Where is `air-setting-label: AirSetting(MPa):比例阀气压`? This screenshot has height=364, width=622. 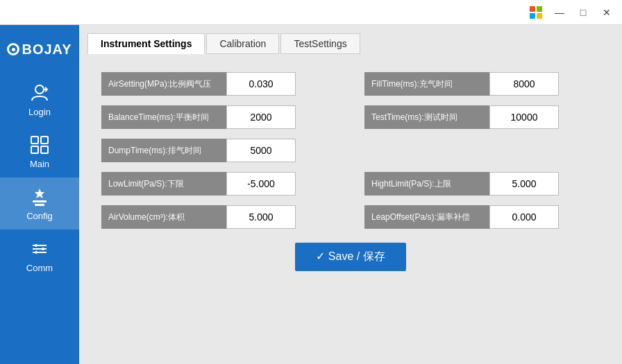 air-setting-label: AirSetting(MPa):比例阀气压 is located at coordinates (164, 84).